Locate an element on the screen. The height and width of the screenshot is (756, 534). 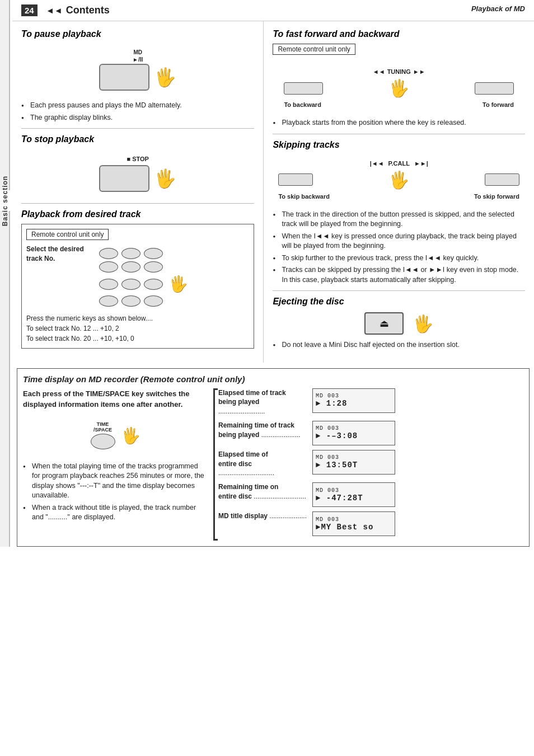
skip-fwd-col is located at coordinates (502, 180).